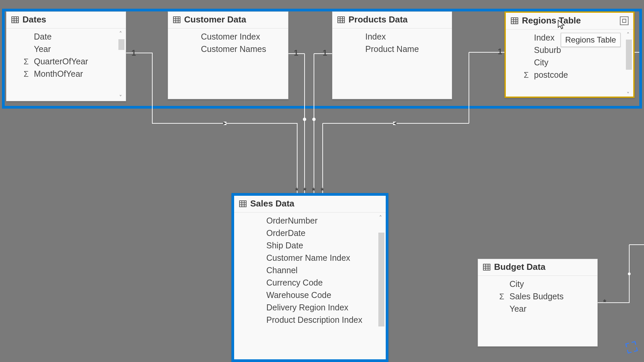 The height and width of the screenshot is (362, 644). I want to click on table-title: Regions Table, so click(551, 21).